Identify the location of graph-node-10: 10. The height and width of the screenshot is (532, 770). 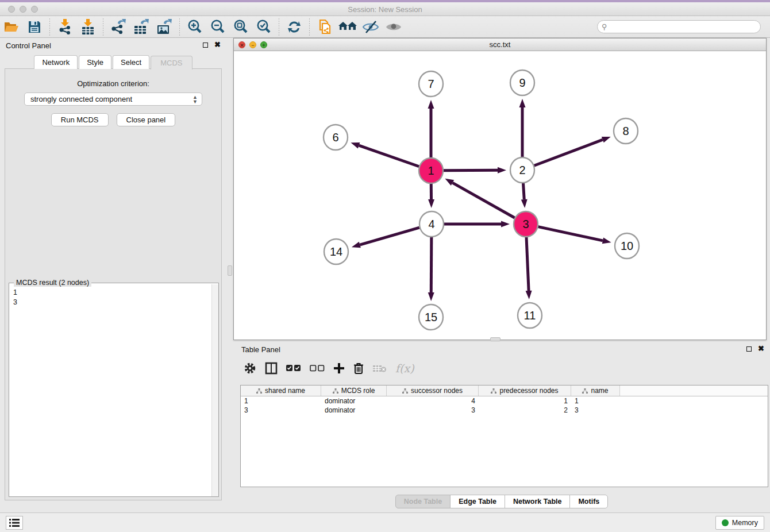
(627, 246).